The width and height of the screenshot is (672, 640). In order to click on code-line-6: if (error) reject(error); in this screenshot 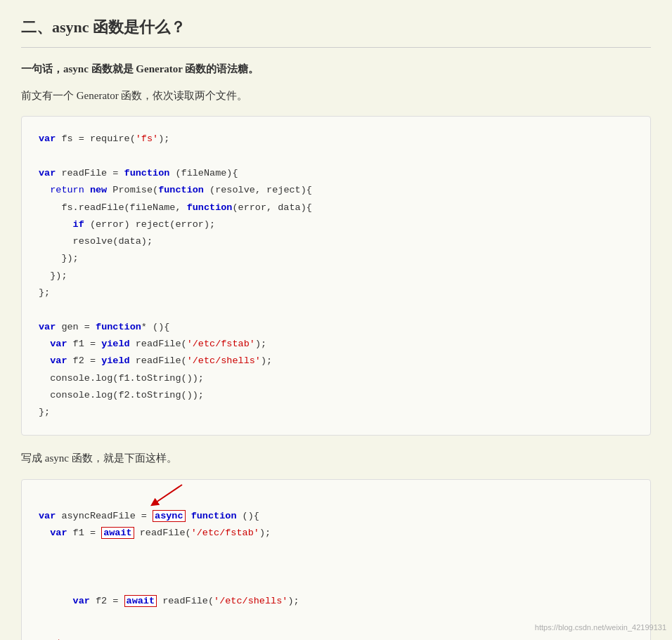, I will do `click(336, 225)`.